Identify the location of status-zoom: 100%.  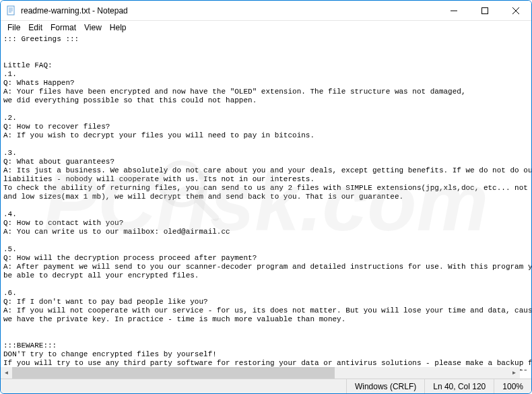
(512, 387).